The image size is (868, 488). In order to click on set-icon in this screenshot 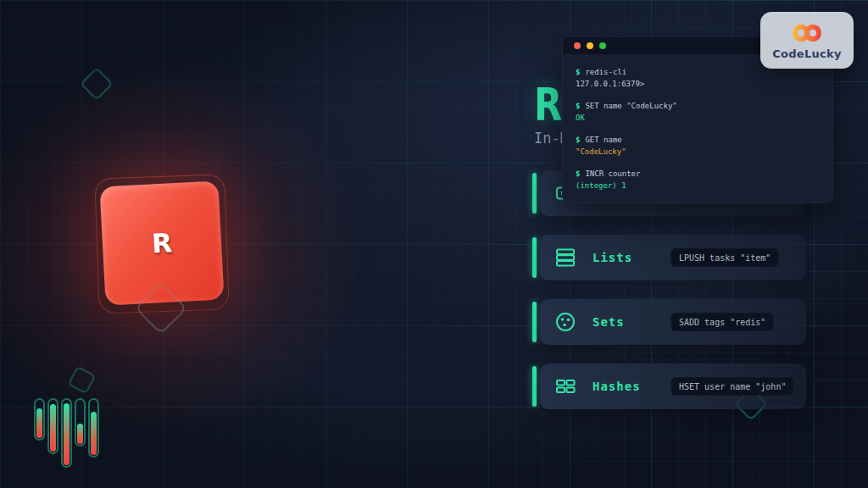, I will do `click(565, 322)`.